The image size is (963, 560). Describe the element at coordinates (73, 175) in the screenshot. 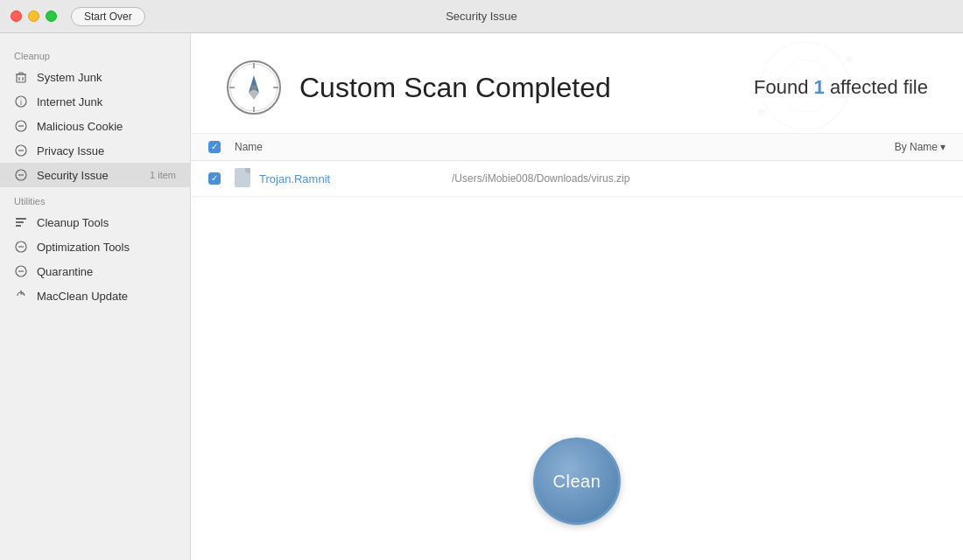

I see `sidebar-item-security-issue-label: Security Issue` at that location.